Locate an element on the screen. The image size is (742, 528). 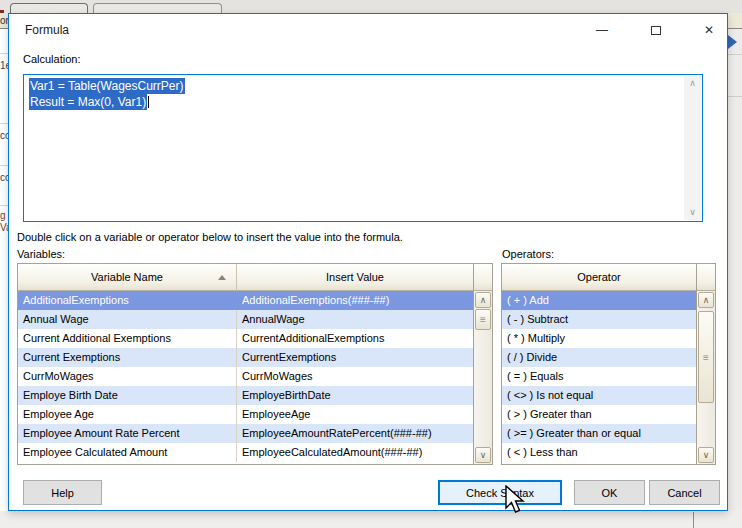
cell-operator: ( - ) Subtract is located at coordinates (599, 320).